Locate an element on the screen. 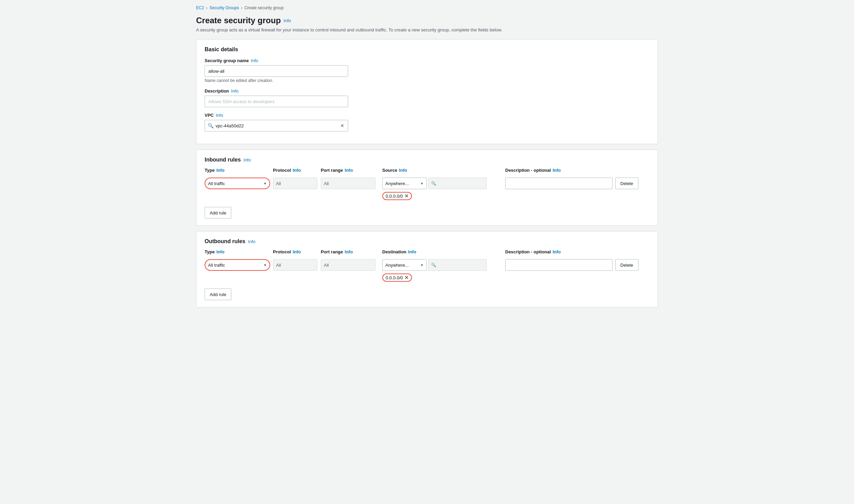 The width and height of the screenshot is (854, 504). breadcrumb-ec2: EC2 is located at coordinates (200, 8).